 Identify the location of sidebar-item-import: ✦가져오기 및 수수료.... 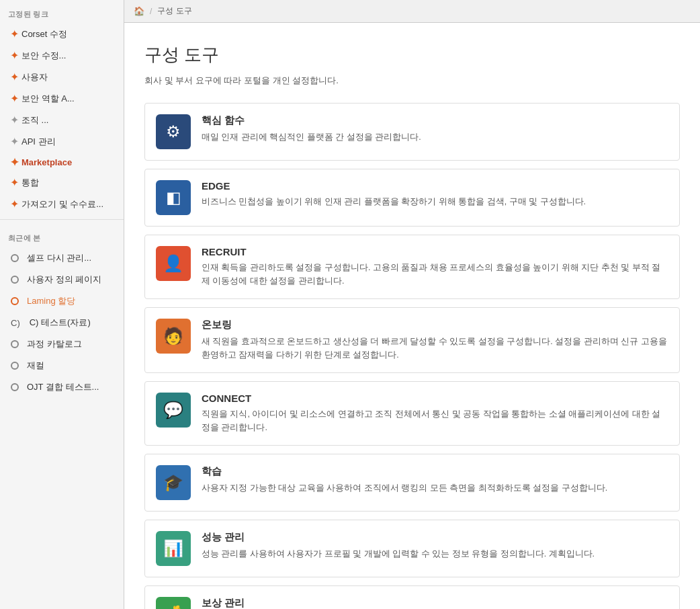
(62, 204).